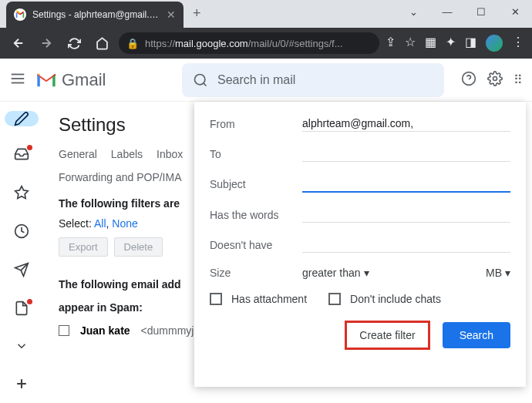 The width and height of the screenshot is (532, 403). What do you see at coordinates (22, 194) in the screenshot?
I see `starred-icon` at bounding box center [22, 194].